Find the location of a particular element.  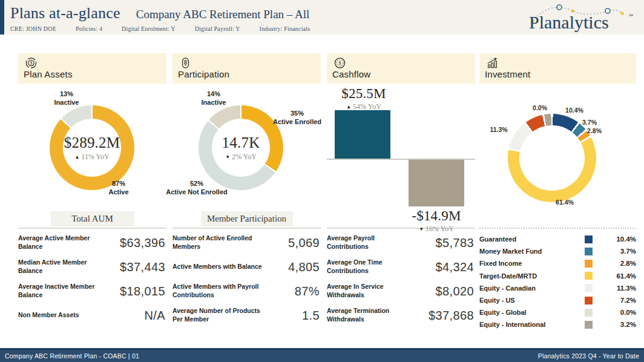

legend-label: Equity - Canadian is located at coordinates (532, 288).